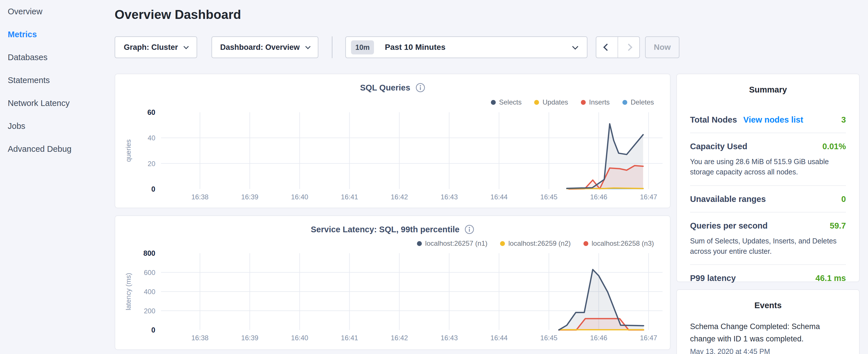 The image size is (868, 354). I want to click on svg-text: 200, so click(150, 311).